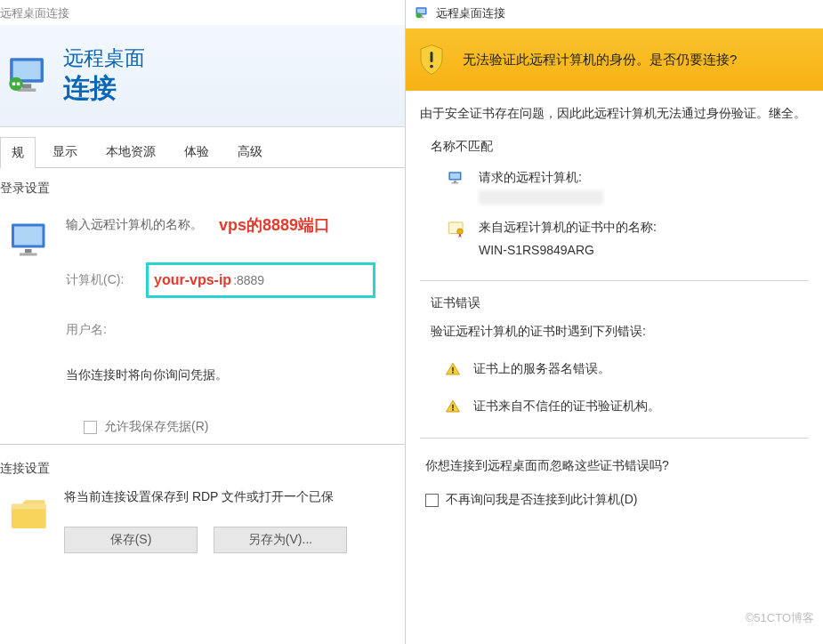 The image size is (823, 644). Describe the element at coordinates (614, 60) in the screenshot. I see `warn-band: 无法验证此远程计算机的身份。是否仍要连接?` at that location.